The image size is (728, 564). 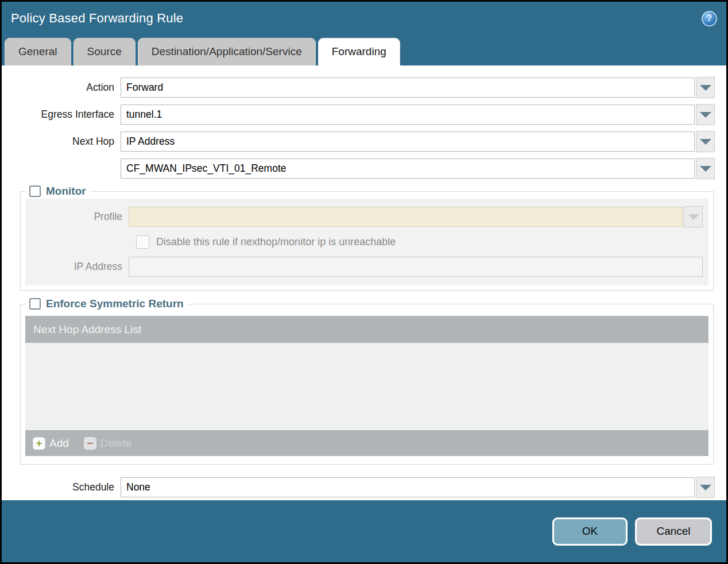 I want to click on action-label: Action, so click(x=66, y=87).